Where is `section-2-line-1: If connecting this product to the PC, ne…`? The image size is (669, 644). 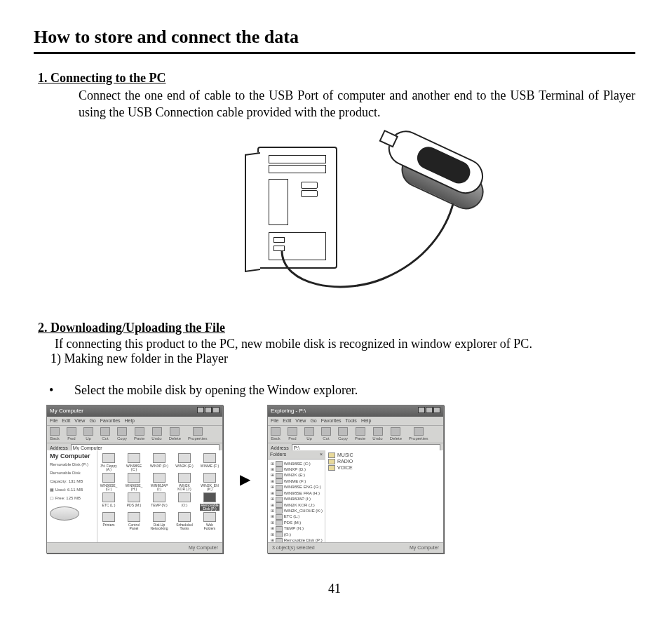 section-2-line-1: If connecting this product to the PC, ne… is located at coordinates (345, 344).